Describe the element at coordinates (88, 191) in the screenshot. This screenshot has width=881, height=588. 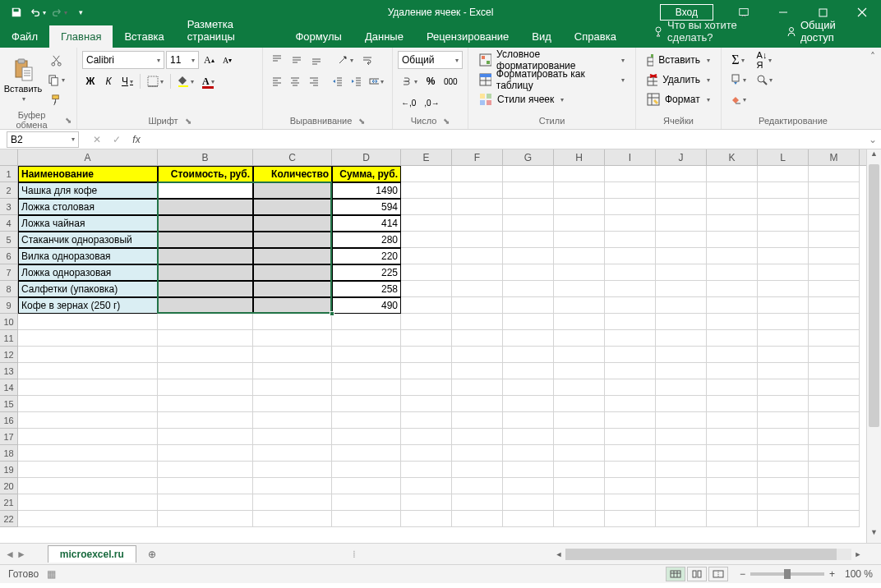
I see `cell: Чашка для кофе` at that location.